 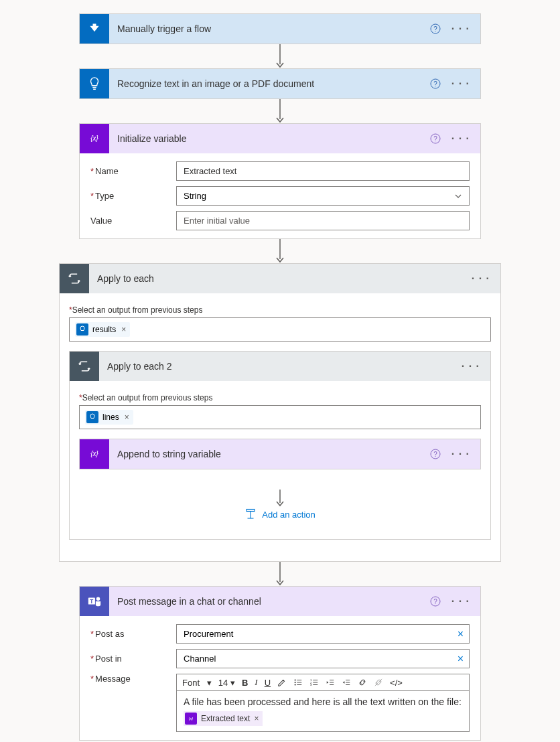 I want to click on step-title: Post message in a chat or channel, so click(x=269, y=601).